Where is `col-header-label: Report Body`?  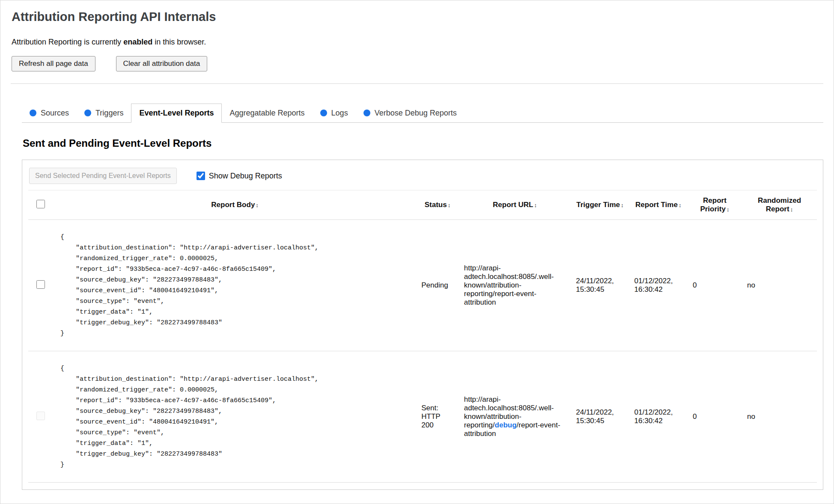
col-header-label: Report Body is located at coordinates (233, 205).